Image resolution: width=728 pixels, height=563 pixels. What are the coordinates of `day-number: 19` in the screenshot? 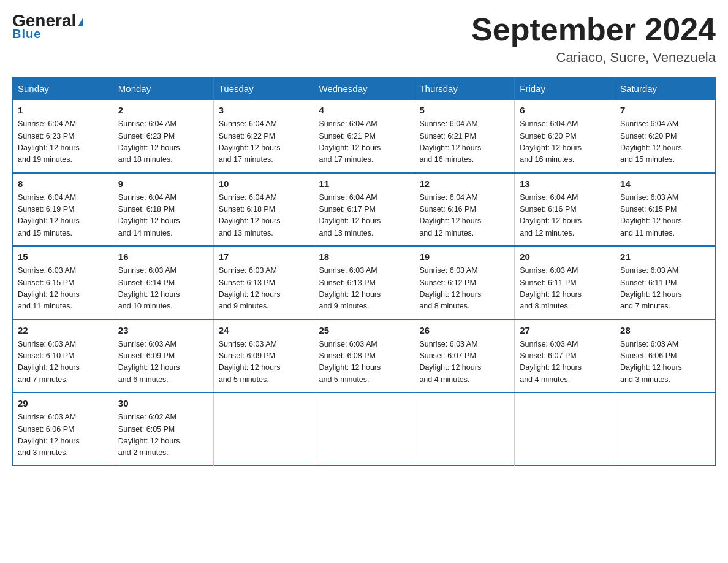 It's located at (464, 256).